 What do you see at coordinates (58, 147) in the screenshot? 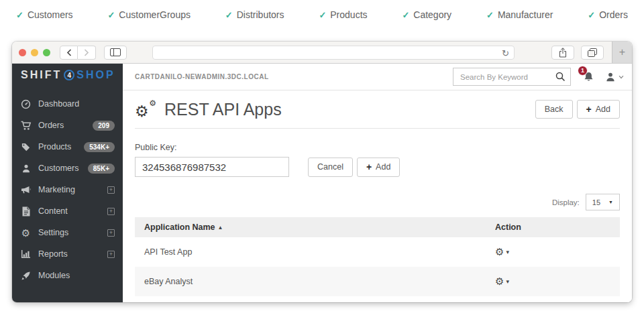
I see `sidebar-item-label: Products` at bounding box center [58, 147].